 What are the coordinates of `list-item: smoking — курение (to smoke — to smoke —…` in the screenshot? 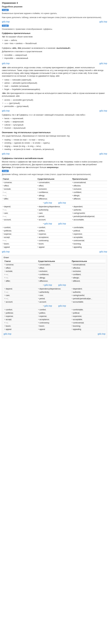 It's located at (56, 143).